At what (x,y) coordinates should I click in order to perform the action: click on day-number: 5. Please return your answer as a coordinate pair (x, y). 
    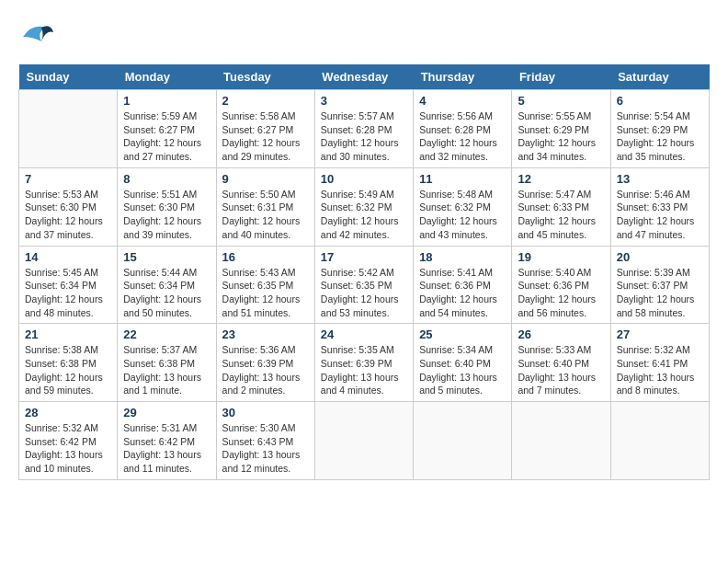
    Looking at the image, I should click on (561, 101).